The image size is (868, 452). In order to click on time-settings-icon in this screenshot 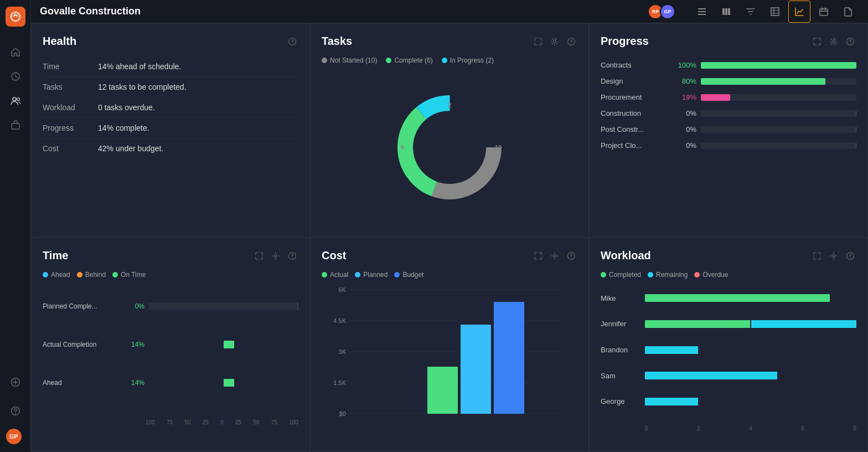, I will do `click(276, 256)`.